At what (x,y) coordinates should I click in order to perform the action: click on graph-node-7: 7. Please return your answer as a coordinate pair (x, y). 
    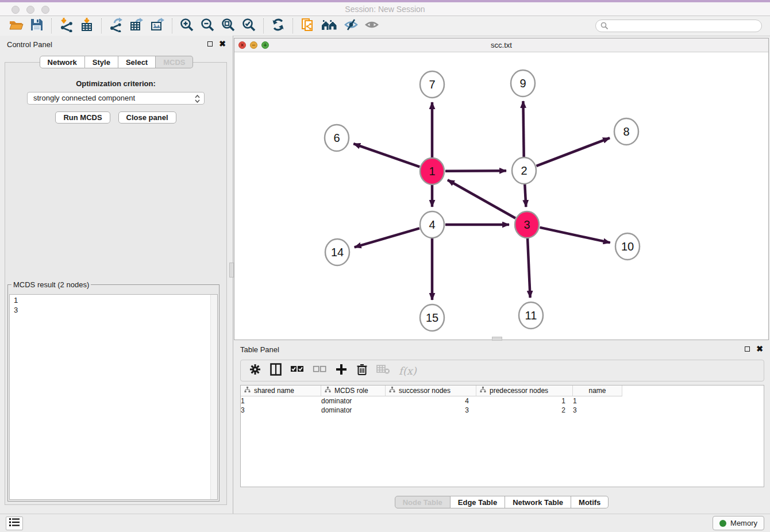
    Looking at the image, I should click on (432, 84).